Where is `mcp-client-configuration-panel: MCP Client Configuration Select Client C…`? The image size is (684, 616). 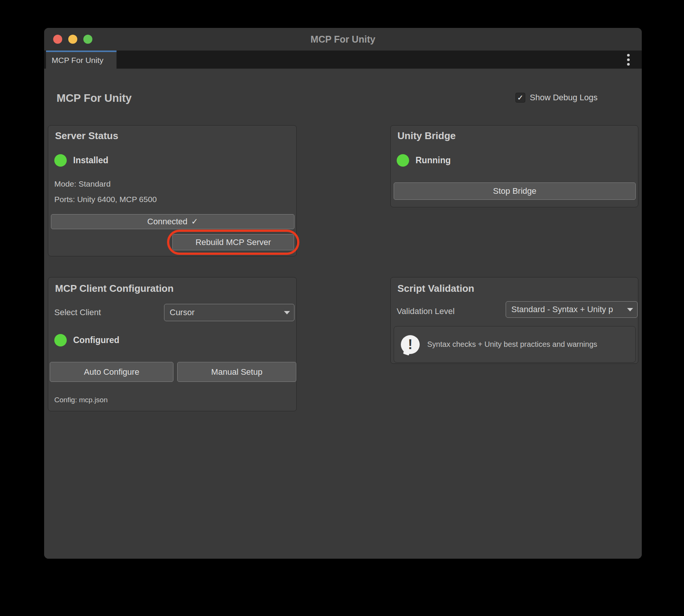 mcp-client-configuration-panel: MCP Client Configuration Select Client C… is located at coordinates (172, 344).